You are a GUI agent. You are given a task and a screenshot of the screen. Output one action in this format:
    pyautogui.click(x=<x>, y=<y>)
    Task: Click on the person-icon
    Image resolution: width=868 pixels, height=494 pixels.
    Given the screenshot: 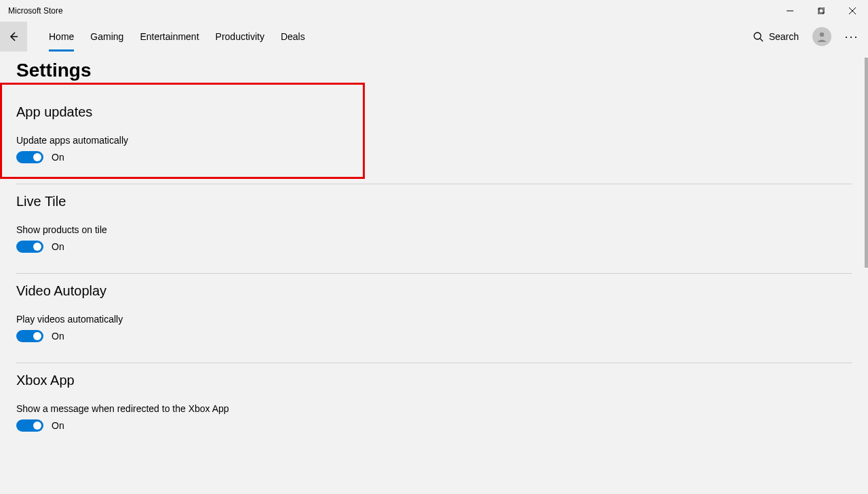 What is the action you would take?
    pyautogui.click(x=822, y=37)
    